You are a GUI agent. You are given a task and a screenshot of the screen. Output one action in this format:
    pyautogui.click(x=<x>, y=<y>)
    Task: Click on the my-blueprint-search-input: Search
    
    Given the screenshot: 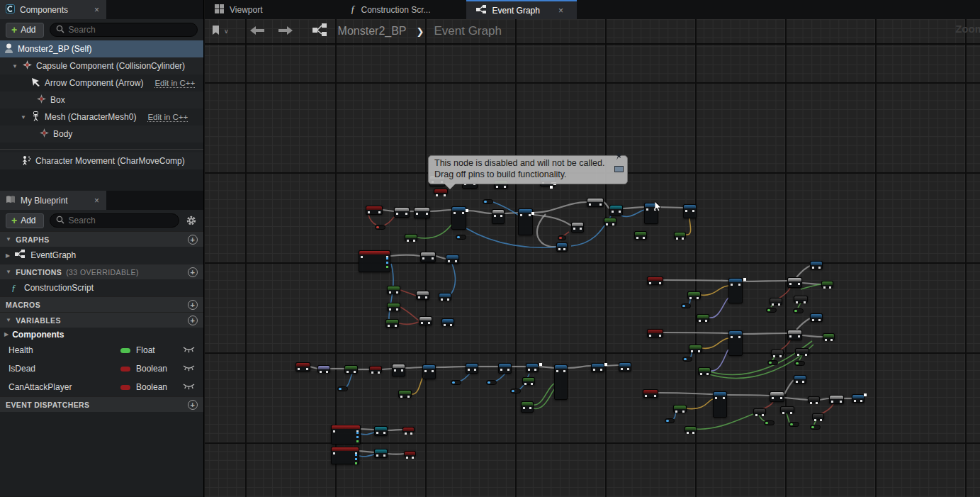 What is the action you would take?
    pyautogui.click(x=115, y=220)
    